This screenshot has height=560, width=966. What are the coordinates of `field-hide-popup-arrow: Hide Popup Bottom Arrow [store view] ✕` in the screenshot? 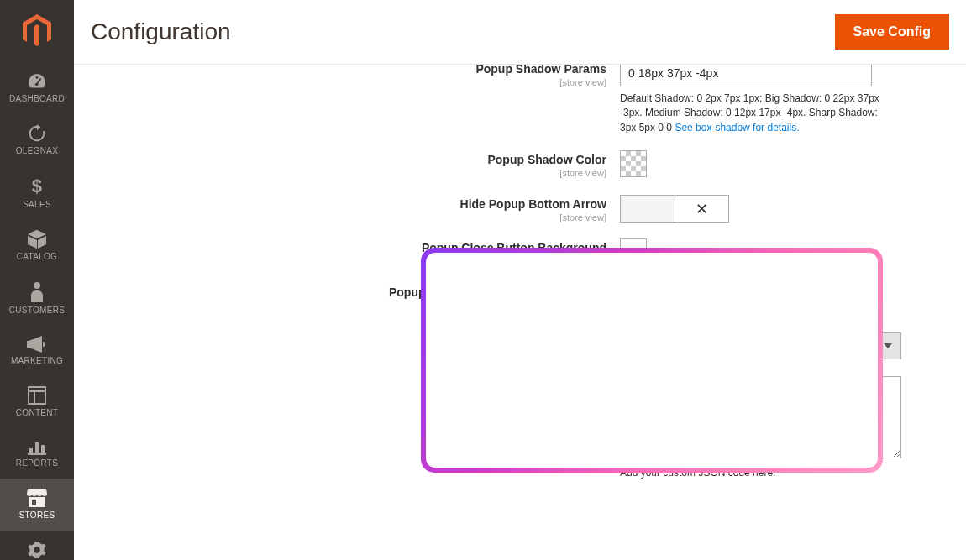 It's located at (520, 209).